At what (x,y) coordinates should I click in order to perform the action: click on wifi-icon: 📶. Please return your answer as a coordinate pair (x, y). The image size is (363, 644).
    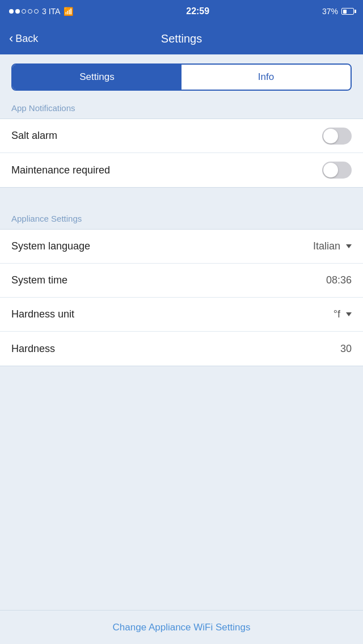
    Looking at the image, I should click on (68, 11).